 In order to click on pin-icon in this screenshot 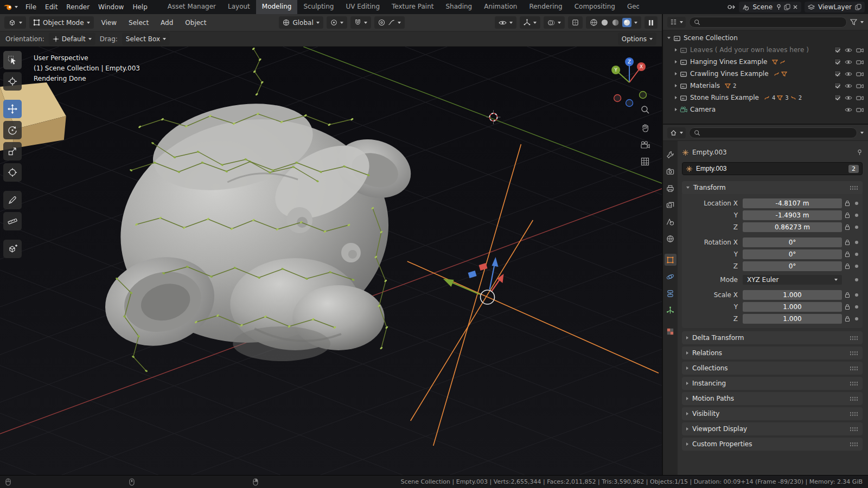, I will do `click(779, 7)`.